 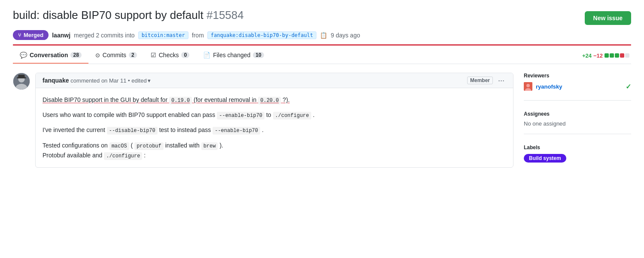 I want to click on comment-line1b-text: (for eventual removal in, so click(x=225, y=100).